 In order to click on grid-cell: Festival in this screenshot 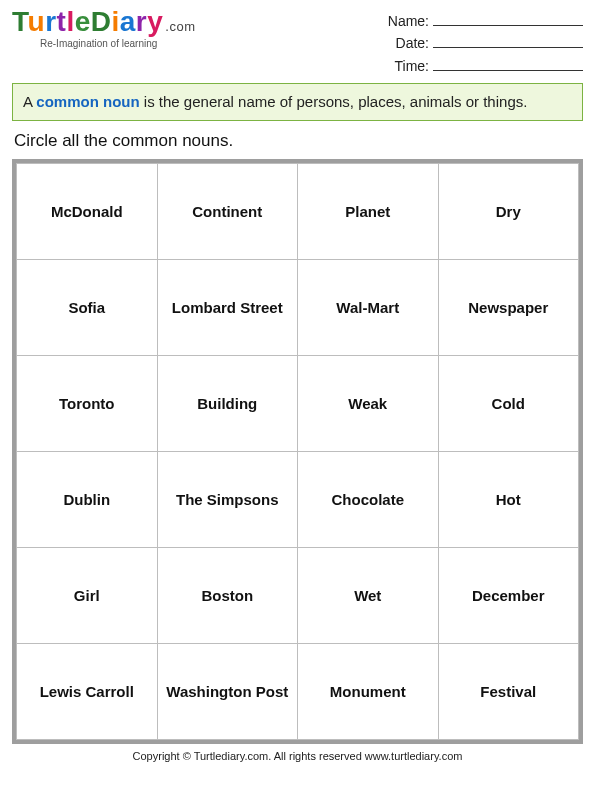, I will do `click(508, 692)`.